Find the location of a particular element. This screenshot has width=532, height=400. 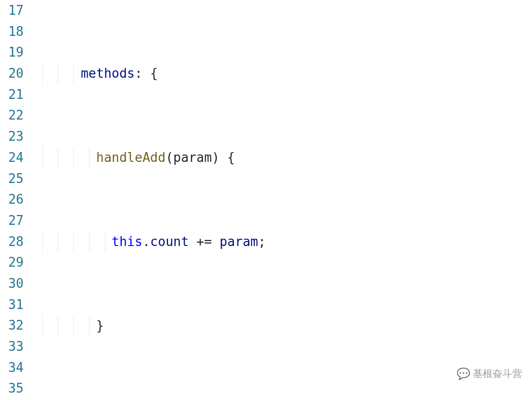

line-number: 33 is located at coordinates (12, 346).